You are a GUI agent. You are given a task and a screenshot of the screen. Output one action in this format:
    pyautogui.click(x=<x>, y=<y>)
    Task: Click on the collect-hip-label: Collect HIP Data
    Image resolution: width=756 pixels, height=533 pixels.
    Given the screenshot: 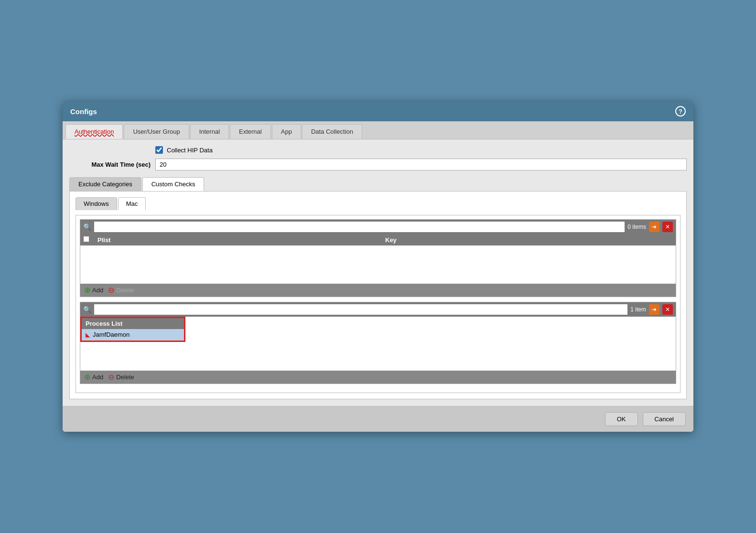 What is the action you would take?
    pyautogui.click(x=190, y=150)
    